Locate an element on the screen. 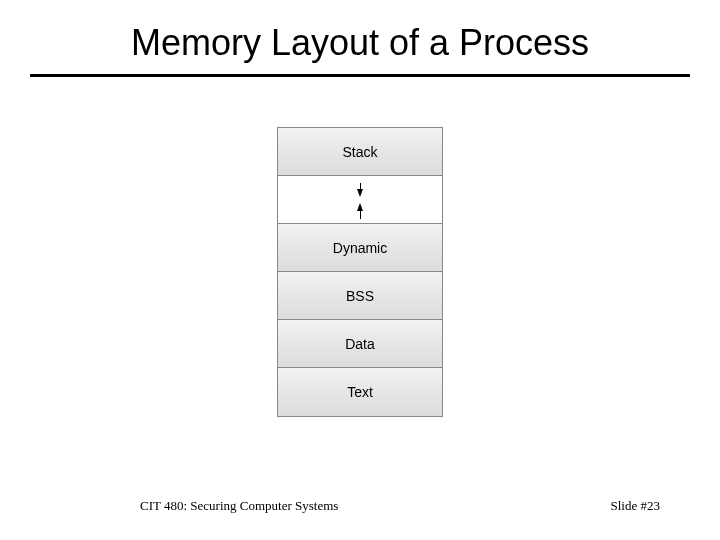 The width and height of the screenshot is (720, 540). slide-title: Memory Layout of a Process is located at coordinates (360, 37).